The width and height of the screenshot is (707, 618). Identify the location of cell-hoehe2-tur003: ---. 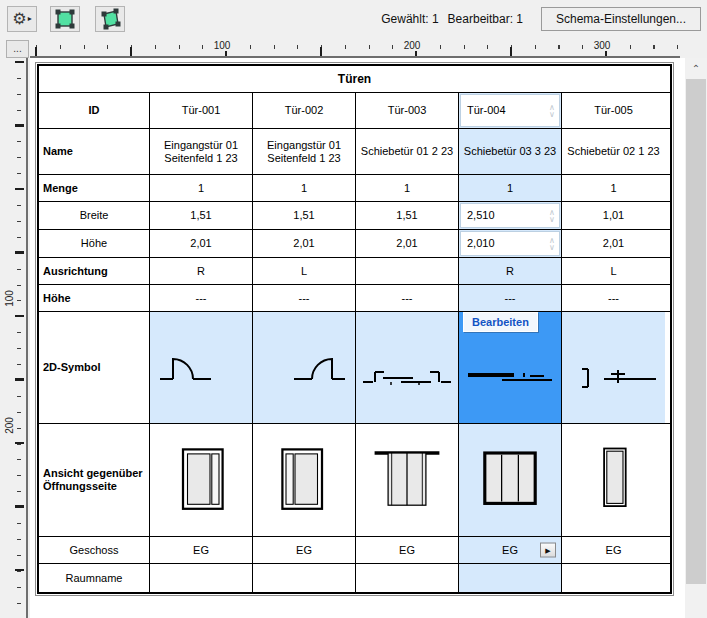
(408, 298).